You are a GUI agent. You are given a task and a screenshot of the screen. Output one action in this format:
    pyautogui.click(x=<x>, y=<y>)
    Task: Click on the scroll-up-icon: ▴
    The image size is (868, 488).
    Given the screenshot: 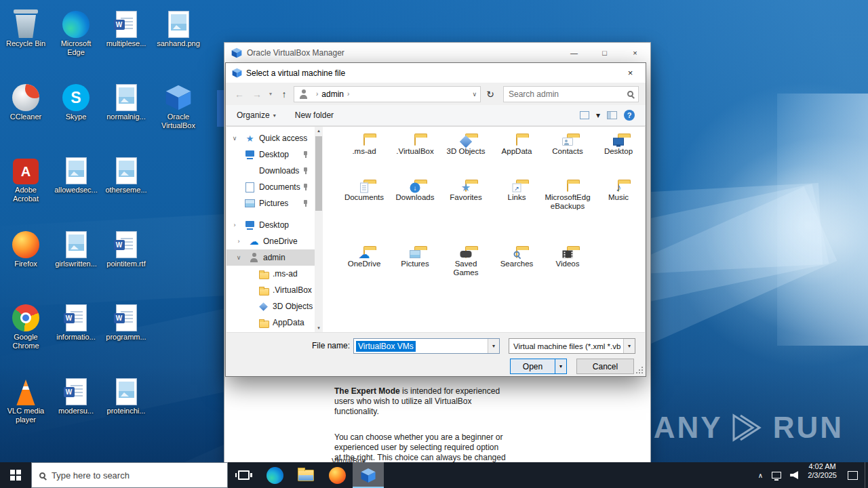 What is the action you would take?
    pyautogui.click(x=319, y=131)
    